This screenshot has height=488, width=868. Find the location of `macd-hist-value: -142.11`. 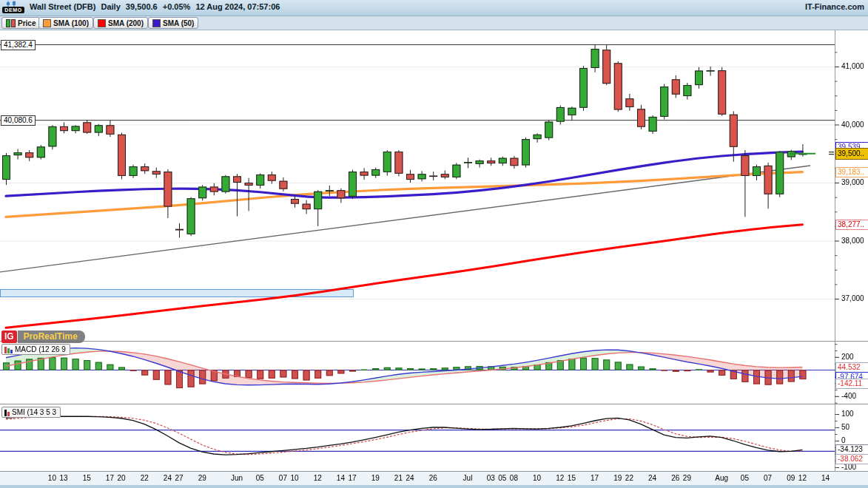

macd-hist-value: -142.11 is located at coordinates (850, 383).